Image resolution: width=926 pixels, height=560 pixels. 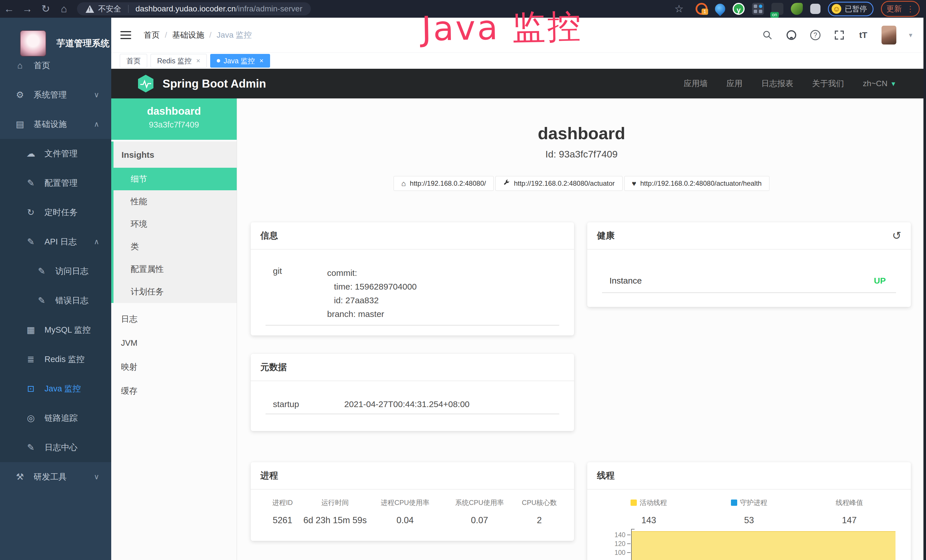 I want to click on on-switch-extension-icon: on, so click(x=778, y=9).